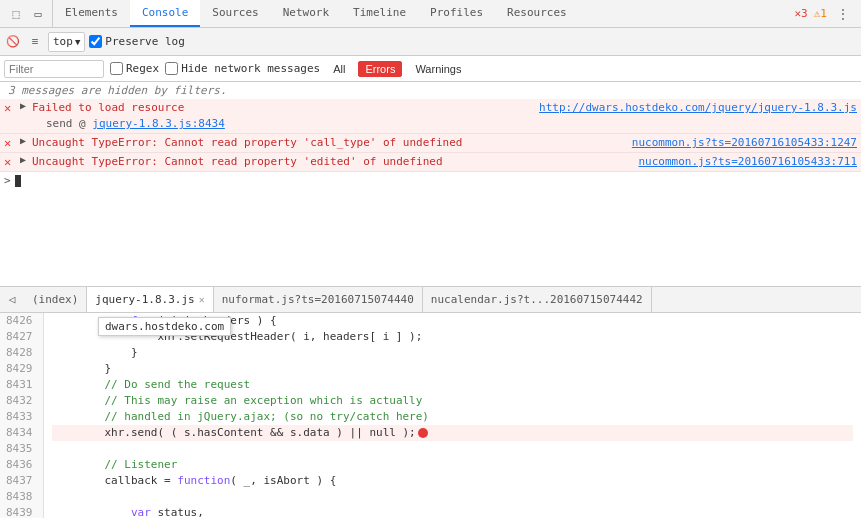  I want to click on line-numbers: 8426 8427 8428 8429 8431 8432 8433 8434 …, so click(22, 416).